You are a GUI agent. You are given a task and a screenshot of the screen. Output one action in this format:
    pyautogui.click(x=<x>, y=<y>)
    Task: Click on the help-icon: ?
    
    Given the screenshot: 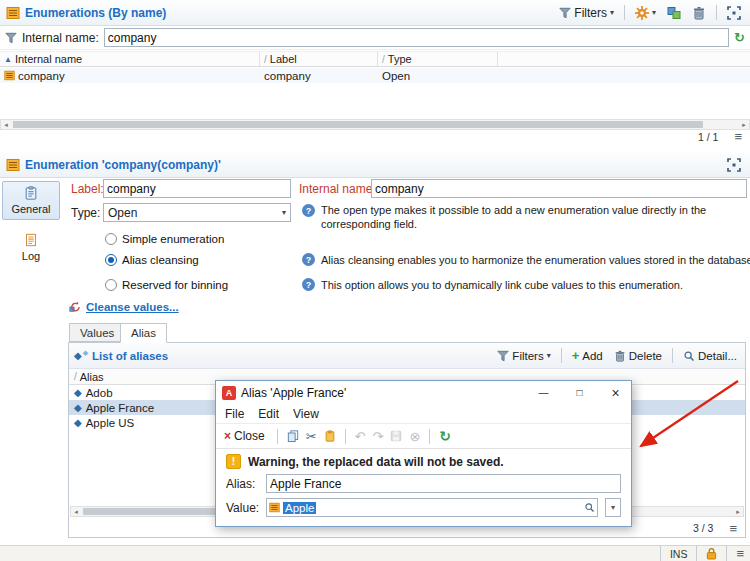 What is the action you would take?
    pyautogui.click(x=308, y=284)
    